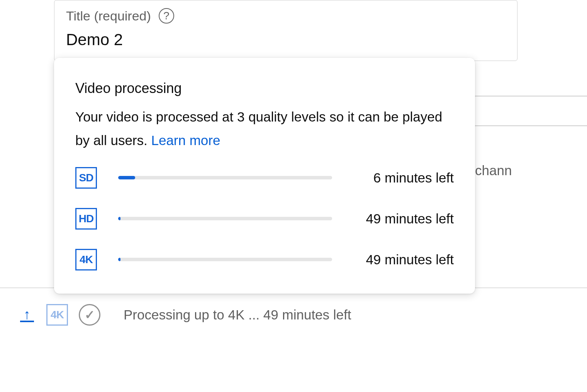 Image resolution: width=587 pixels, height=392 pixels. I want to click on title-label-row: Title (required) ?, so click(286, 16).